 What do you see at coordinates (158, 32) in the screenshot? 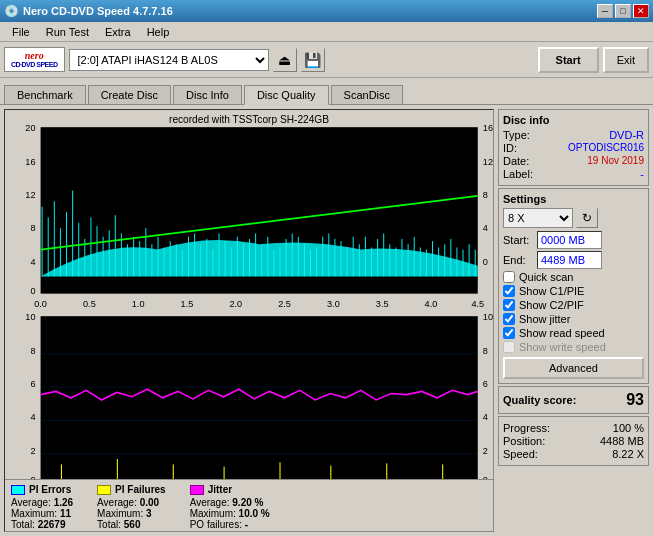
I see `menu-help: Help` at bounding box center [158, 32].